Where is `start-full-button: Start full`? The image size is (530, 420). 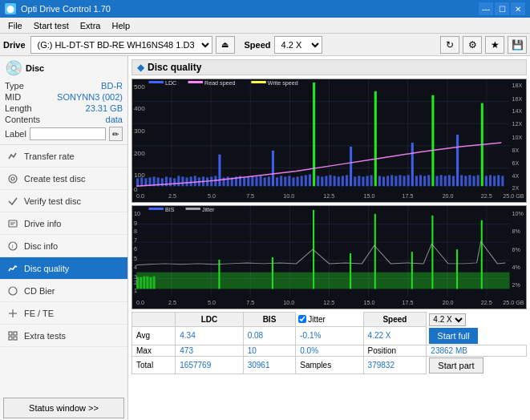
start-full-button: Start full is located at coordinates (453, 336).